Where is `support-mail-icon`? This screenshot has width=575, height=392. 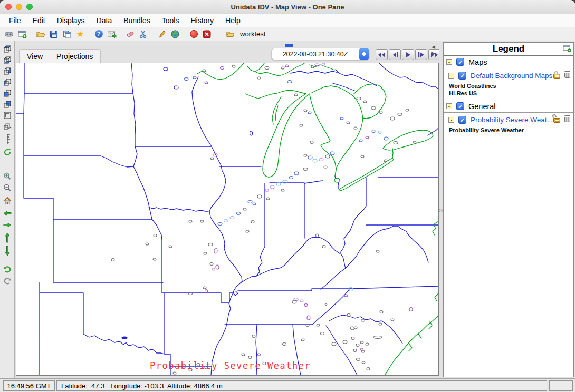
support-mail-icon is located at coordinates (112, 34).